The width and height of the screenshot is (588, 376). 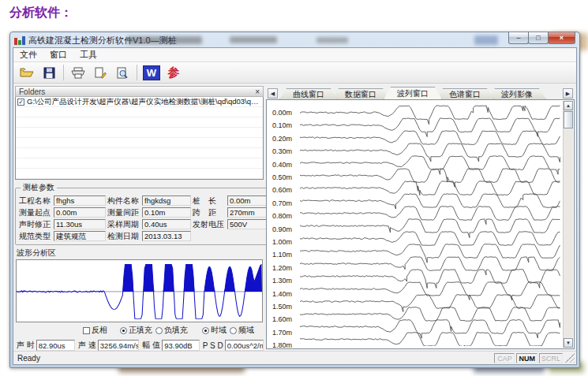 What do you see at coordinates (527, 358) in the screenshot?
I see `status-indicator-num: NUM` at bounding box center [527, 358].